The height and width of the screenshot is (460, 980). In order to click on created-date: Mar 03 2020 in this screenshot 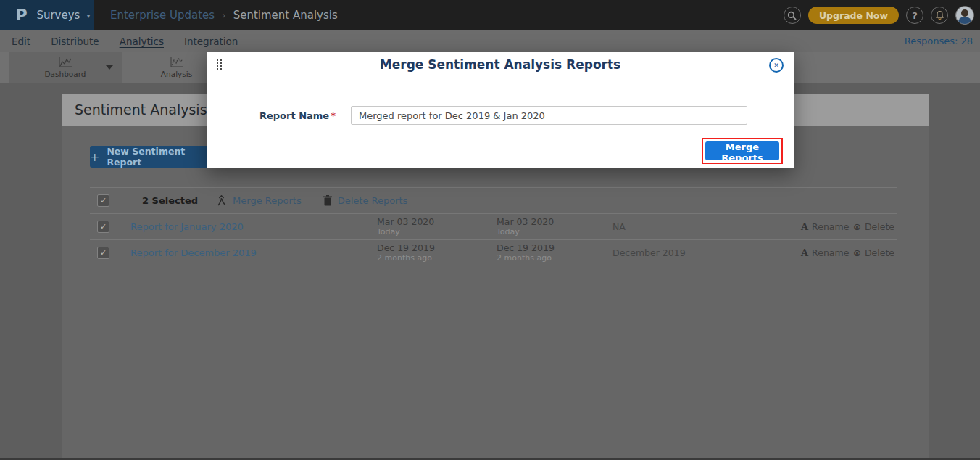, I will do `click(436, 222)`.